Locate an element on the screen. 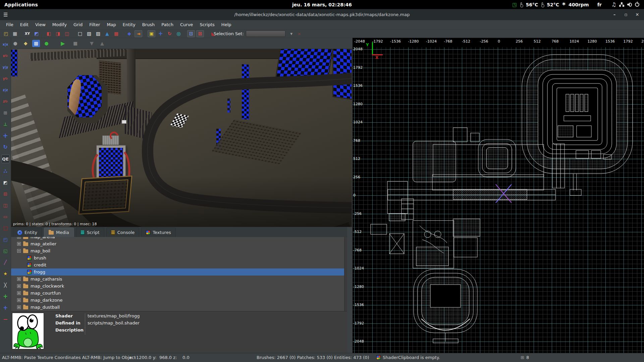 The image size is (644, 362). tree-row: + map_courtfun is located at coordinates (179, 293).